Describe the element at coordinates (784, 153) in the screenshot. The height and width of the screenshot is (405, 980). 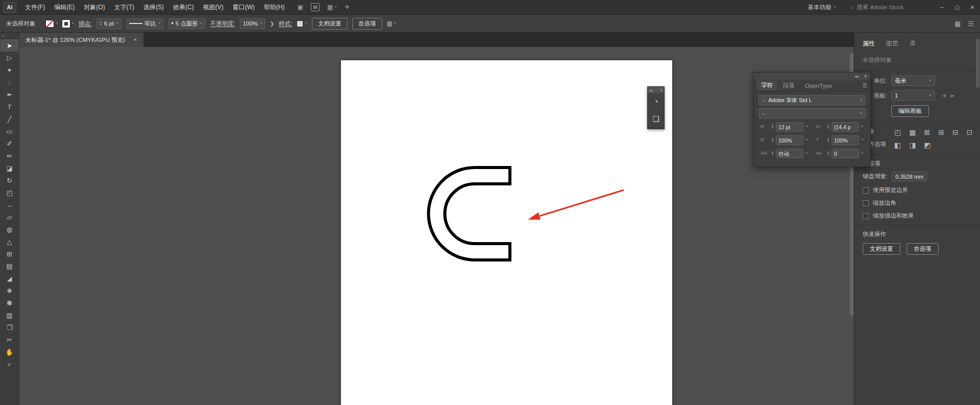
I see `kerning-control: V/A ▲ ▼ 自动 ˅` at that location.